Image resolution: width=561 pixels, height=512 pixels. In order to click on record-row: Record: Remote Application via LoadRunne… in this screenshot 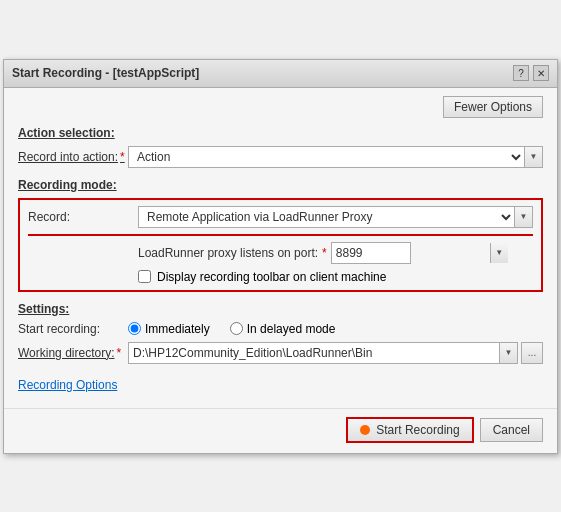, I will do `click(280, 217)`.